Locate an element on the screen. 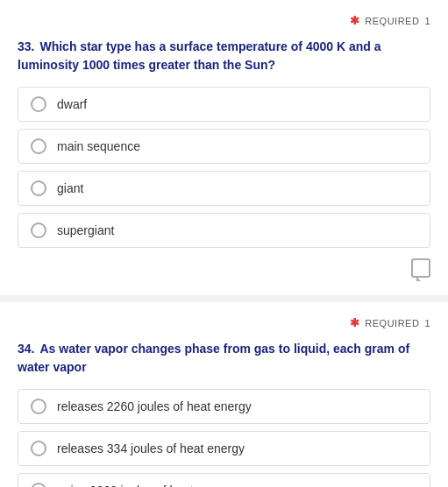  option-item: gains 2260 joules of heat energy is located at coordinates (224, 480).